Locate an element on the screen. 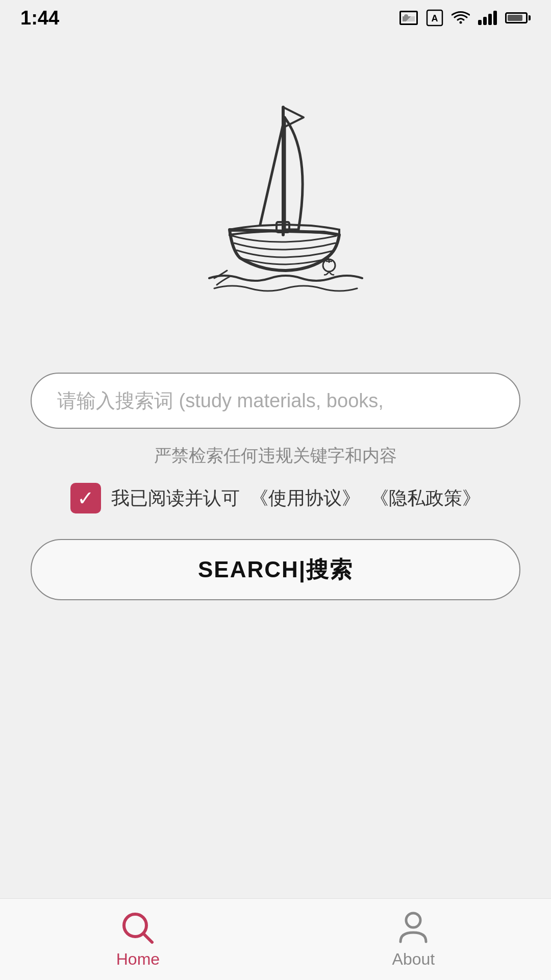 This screenshot has height=980, width=551. translate-icon: A is located at coordinates (435, 18).